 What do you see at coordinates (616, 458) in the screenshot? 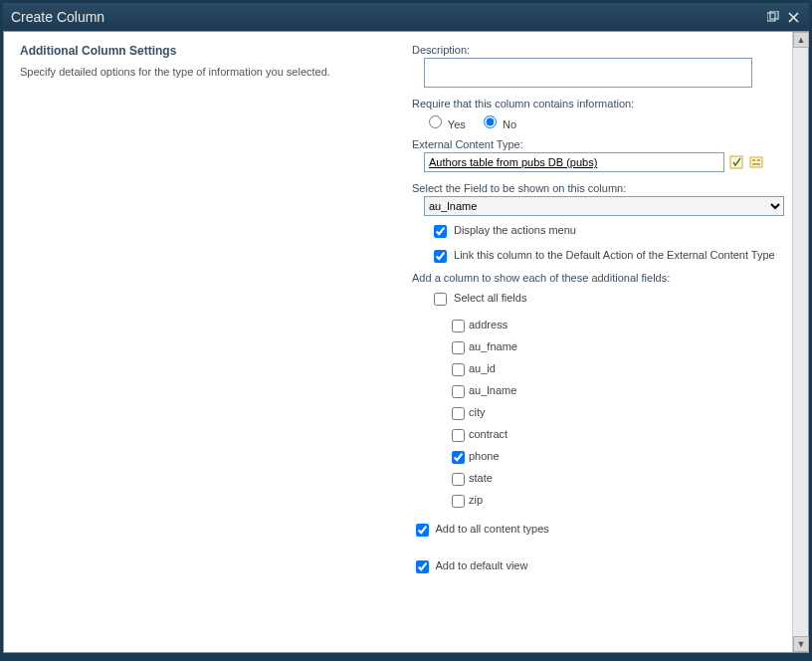
I see `field-row-phone: phone` at bounding box center [616, 458].